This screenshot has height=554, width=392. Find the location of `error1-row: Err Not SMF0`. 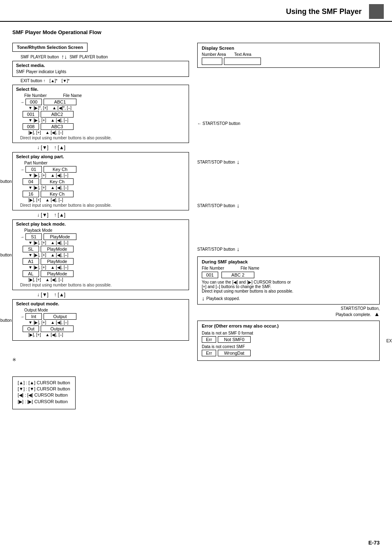

error1-row: Err Not SMF0 is located at coordinates (288, 339).